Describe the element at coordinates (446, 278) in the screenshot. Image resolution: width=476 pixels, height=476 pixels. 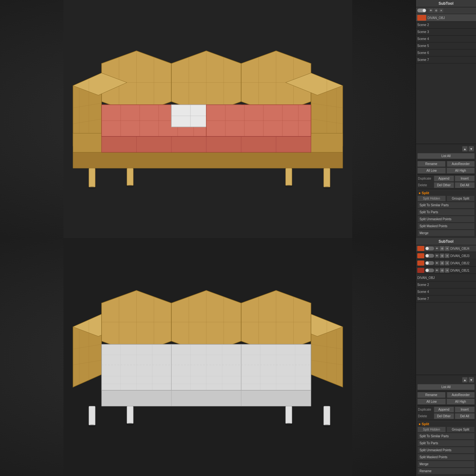
I see `bottom-slot-5: DIVAN_OBJ` at that location.